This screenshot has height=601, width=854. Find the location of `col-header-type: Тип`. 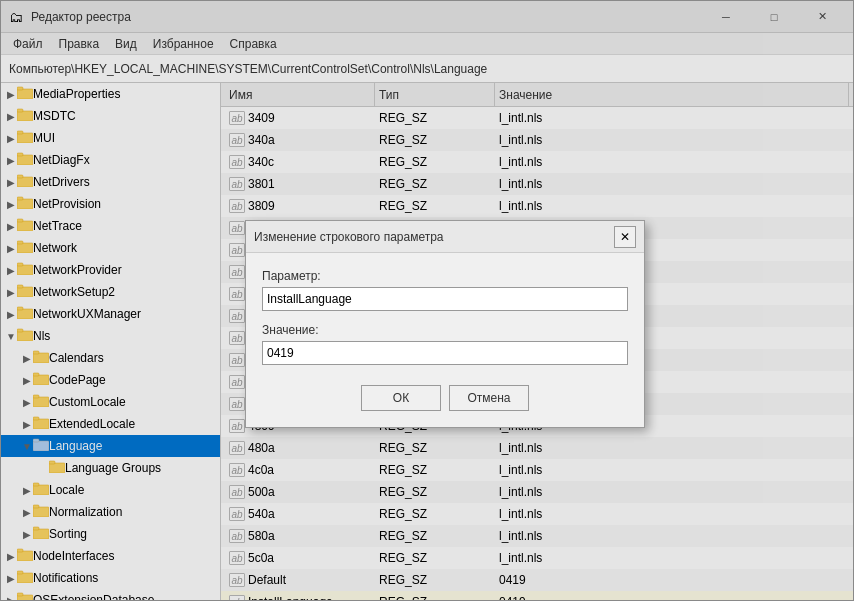

col-header-type: Тип is located at coordinates (435, 94).